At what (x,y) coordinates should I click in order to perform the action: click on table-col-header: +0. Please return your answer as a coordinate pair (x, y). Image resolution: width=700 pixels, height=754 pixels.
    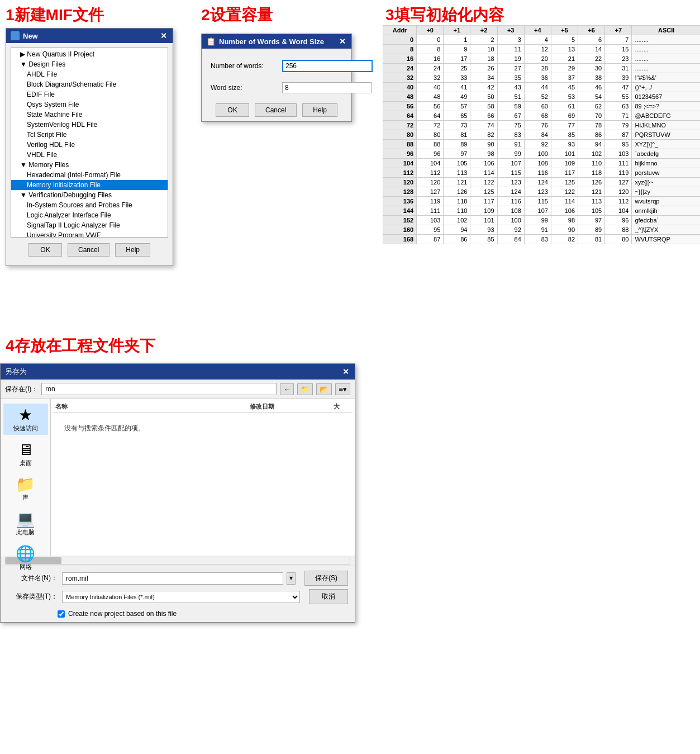
    Looking at the image, I should click on (430, 30).